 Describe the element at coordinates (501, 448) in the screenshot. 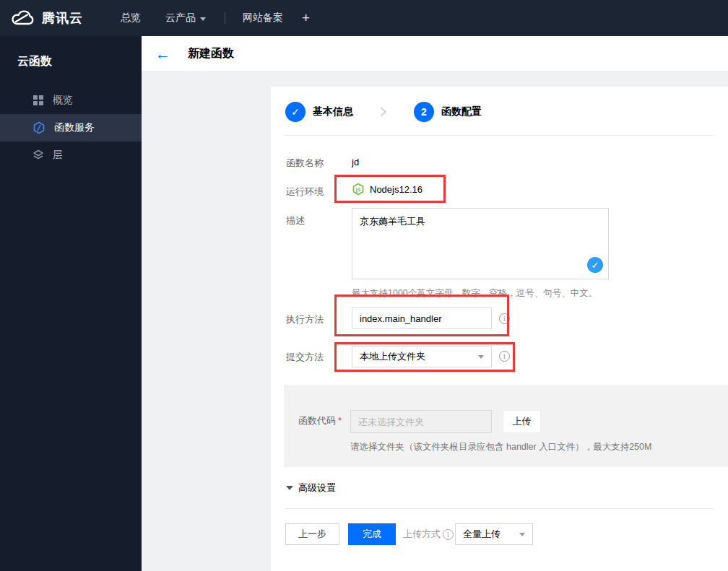

I see `function-code-hint: 请选择文件夹（该文件夹根目录应包含 handler 入口文件），最大支持250M` at that location.